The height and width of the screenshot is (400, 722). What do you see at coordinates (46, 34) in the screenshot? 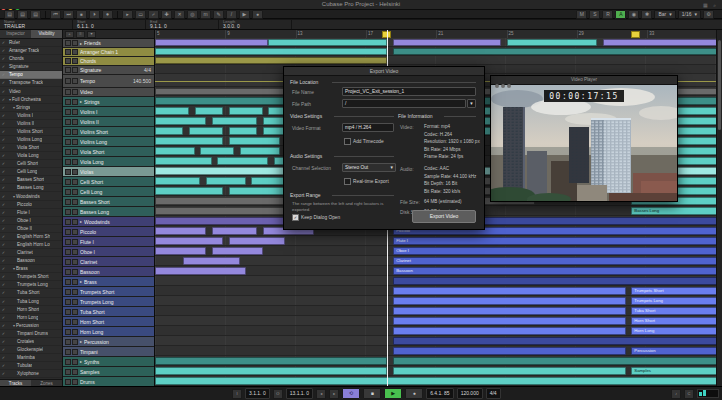
I see `tab-visibility: Visibility` at bounding box center [46, 34].